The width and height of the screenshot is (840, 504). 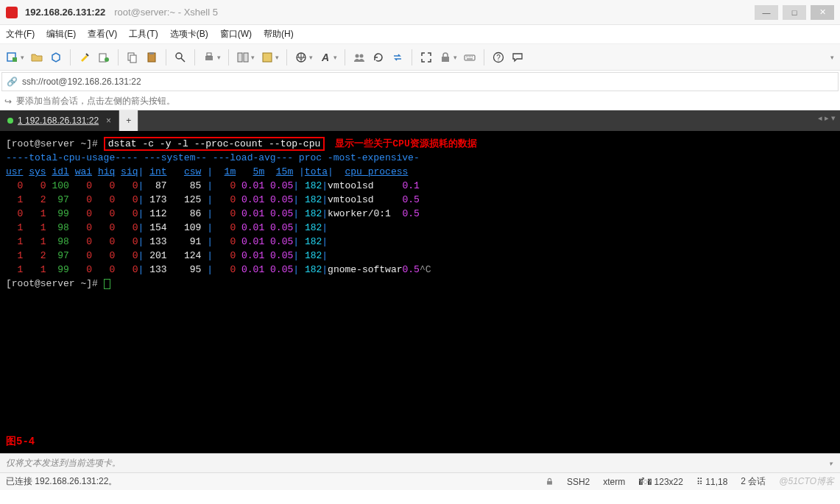 I want to click on menu-tabs: 选项卡(B), so click(x=189, y=34).